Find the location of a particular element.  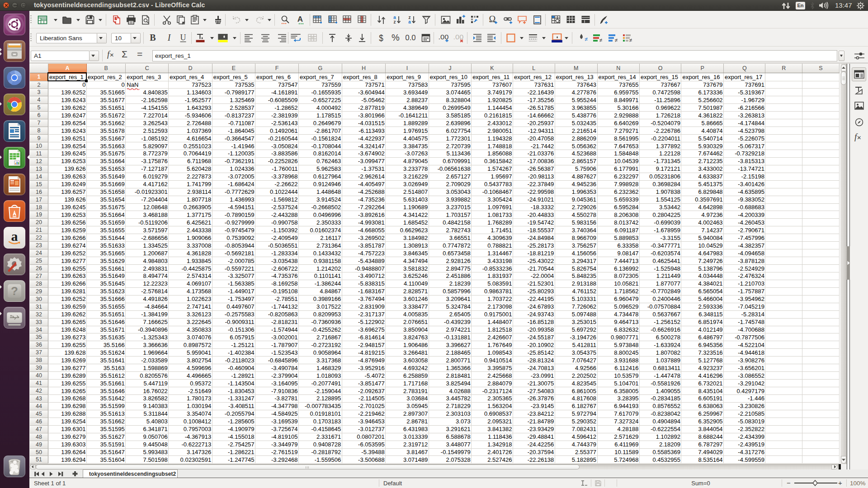

svg-text: B is located at coordinates (153, 38).